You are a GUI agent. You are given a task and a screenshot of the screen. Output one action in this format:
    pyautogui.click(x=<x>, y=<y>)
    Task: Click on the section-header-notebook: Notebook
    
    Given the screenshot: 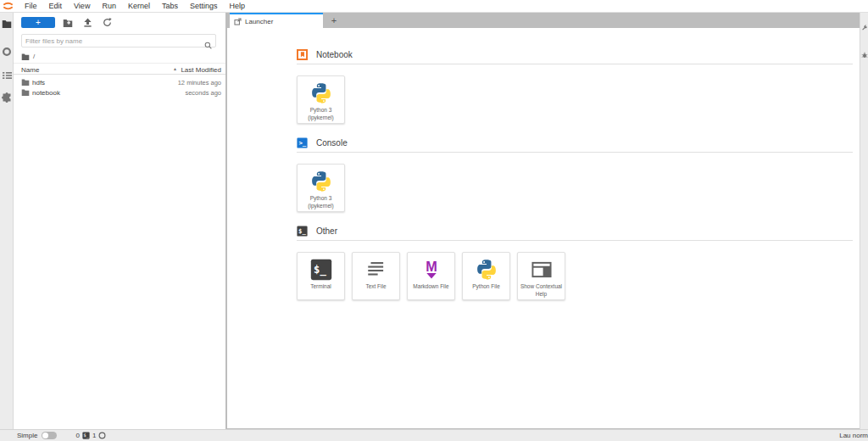 What is the action you would take?
    pyautogui.click(x=575, y=54)
    